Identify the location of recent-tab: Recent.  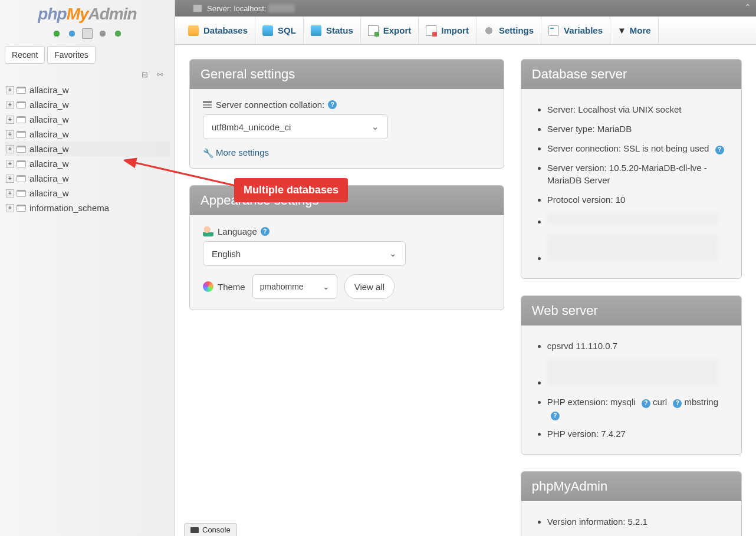
(25, 55).